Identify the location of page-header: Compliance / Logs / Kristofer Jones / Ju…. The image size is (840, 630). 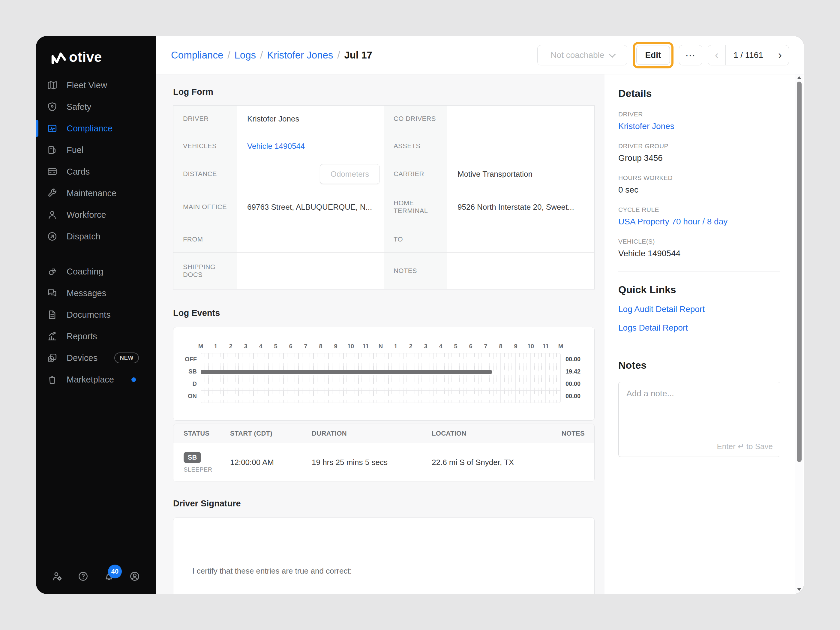
(480, 55).